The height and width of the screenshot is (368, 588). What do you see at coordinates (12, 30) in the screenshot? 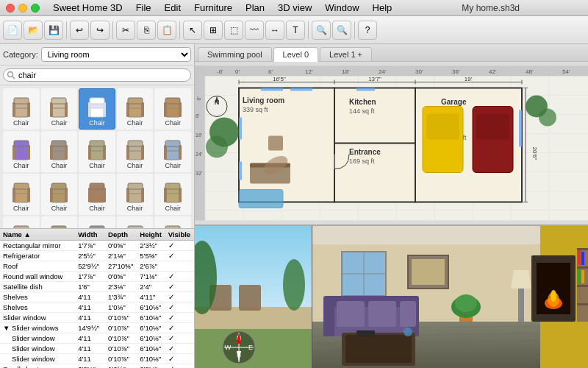
I see `new-button: 📄` at bounding box center [12, 30].